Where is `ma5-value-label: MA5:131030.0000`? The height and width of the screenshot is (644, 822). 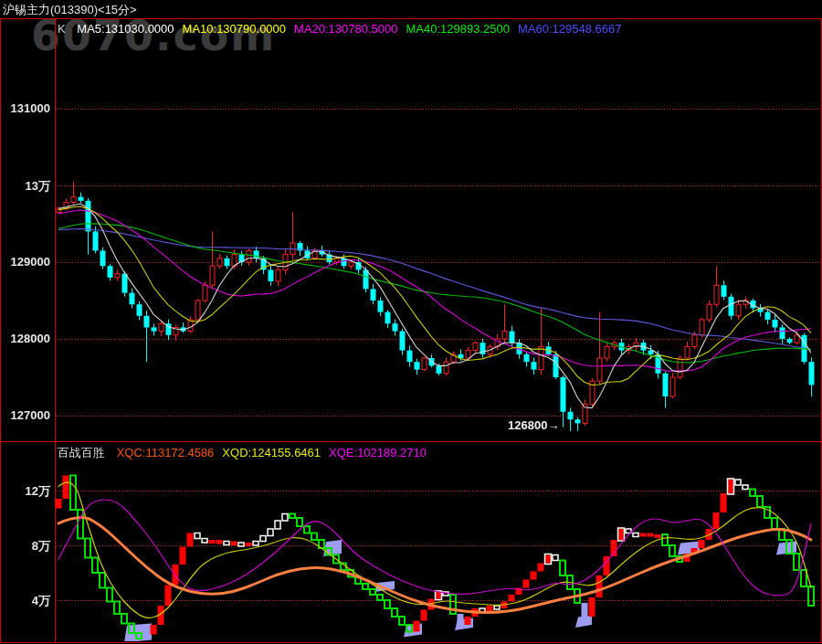 ma5-value-label: MA5:131030.0000 is located at coordinates (125, 29).